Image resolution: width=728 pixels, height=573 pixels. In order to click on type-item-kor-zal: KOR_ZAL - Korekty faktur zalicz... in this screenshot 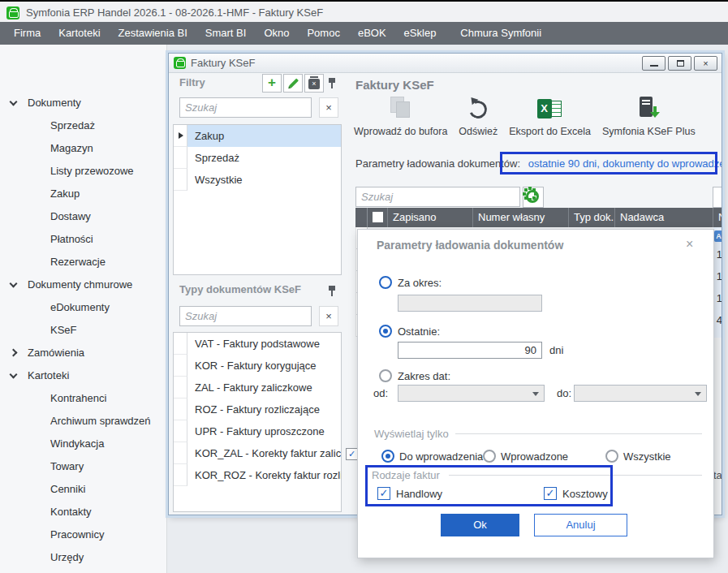, I will do `click(257, 453)`.